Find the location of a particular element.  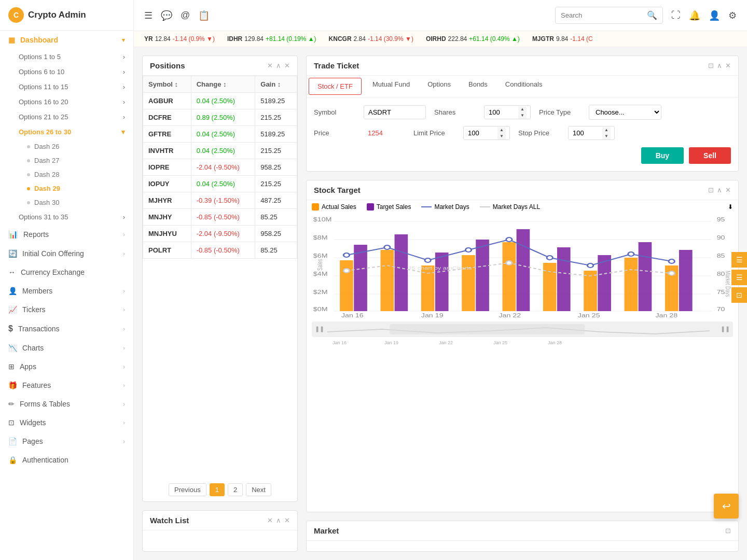

watchlist-minimize-btn: ✕ is located at coordinates (270, 521).